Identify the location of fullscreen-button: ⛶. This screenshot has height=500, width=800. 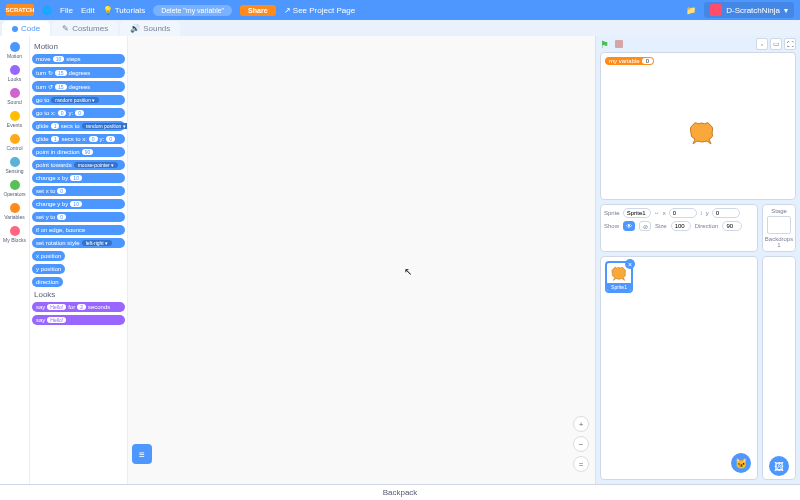
(790, 44).